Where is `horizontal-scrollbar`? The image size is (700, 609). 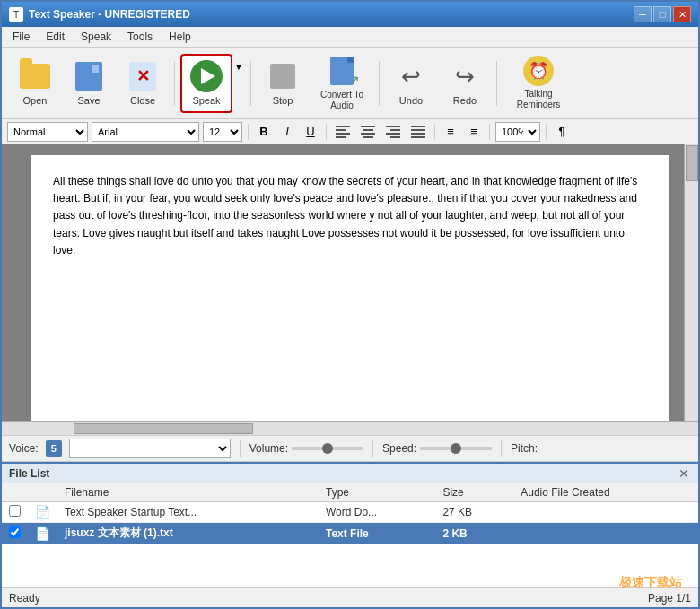
horizontal-scrollbar is located at coordinates (350, 428).